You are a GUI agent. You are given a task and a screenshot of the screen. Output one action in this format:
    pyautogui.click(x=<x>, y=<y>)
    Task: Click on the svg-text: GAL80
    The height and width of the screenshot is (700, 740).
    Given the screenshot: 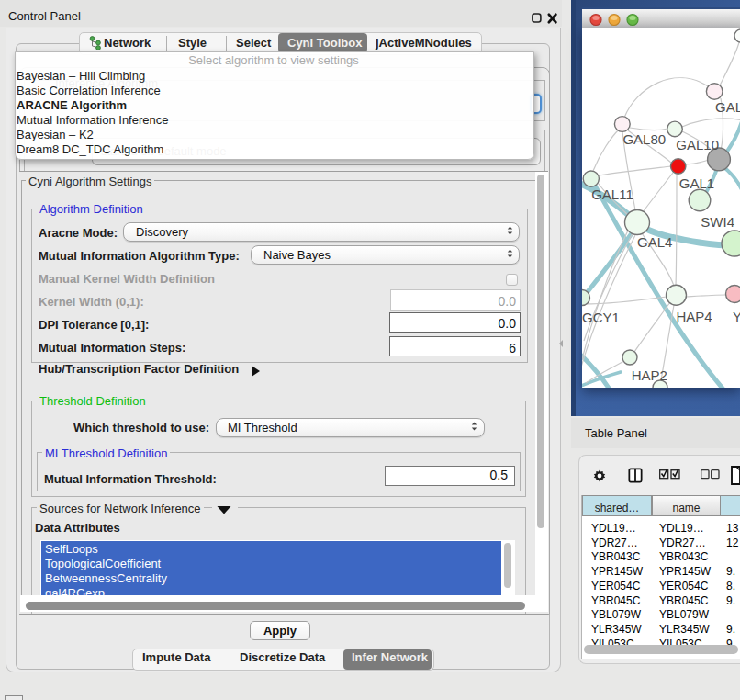 What is the action you would take?
    pyautogui.click(x=645, y=140)
    